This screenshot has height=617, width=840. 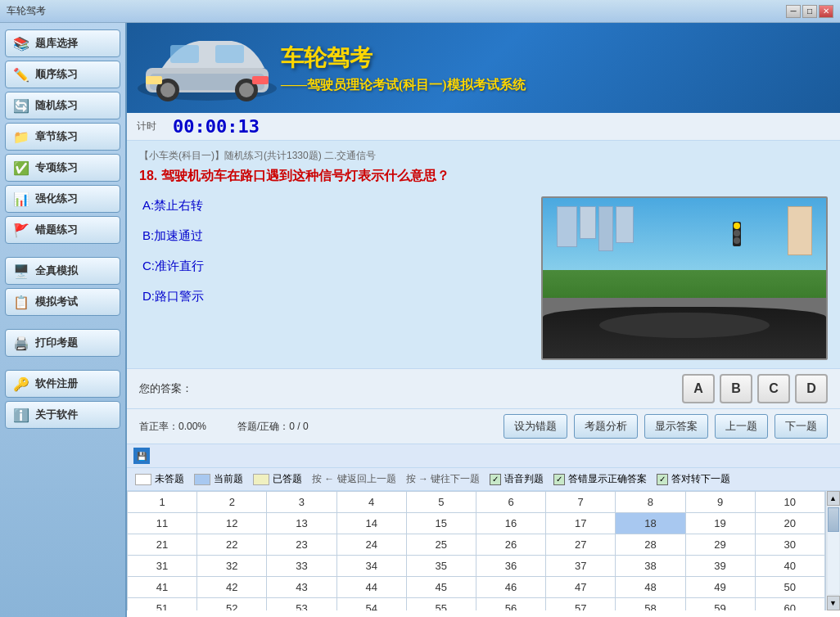 I want to click on grid-cell-22: 22, so click(x=233, y=545).